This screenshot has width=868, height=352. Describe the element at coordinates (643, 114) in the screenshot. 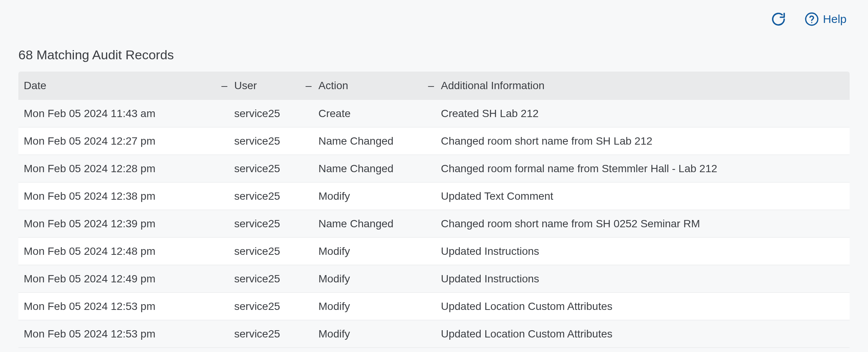

I see `cell-info: Created SH Lab 212` at that location.